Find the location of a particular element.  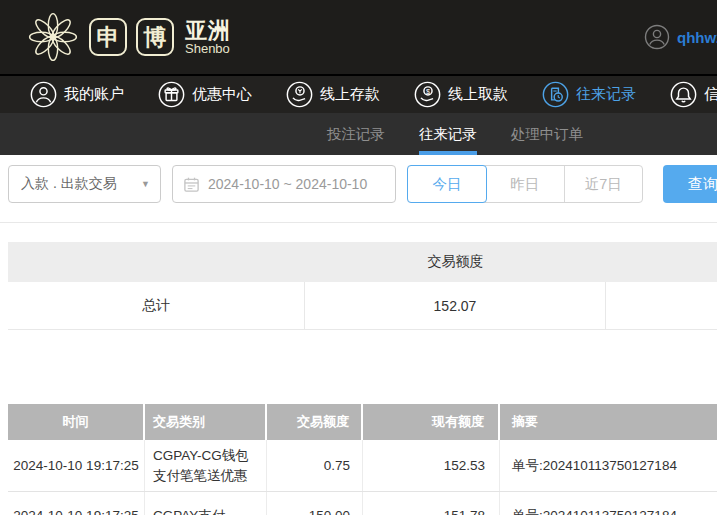

brand-logo: 申 博 亚洲 Shenbo is located at coordinates (128, 37).